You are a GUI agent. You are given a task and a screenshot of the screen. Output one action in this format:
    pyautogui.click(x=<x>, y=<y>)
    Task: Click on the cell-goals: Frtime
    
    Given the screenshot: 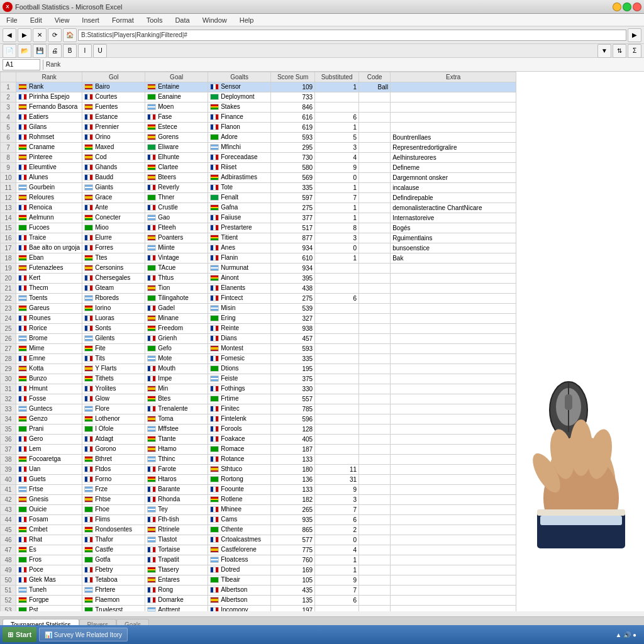 What is the action you would take?
    pyautogui.click(x=240, y=399)
    